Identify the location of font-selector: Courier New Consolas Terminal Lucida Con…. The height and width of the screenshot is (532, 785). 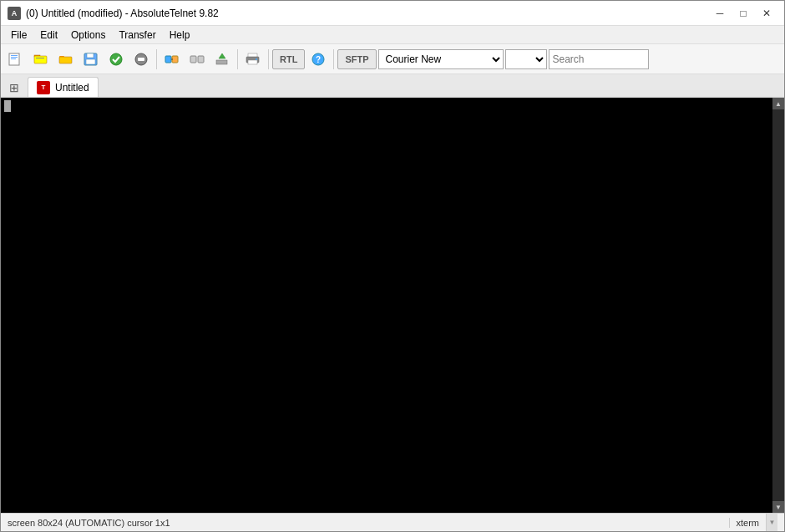
(441, 59).